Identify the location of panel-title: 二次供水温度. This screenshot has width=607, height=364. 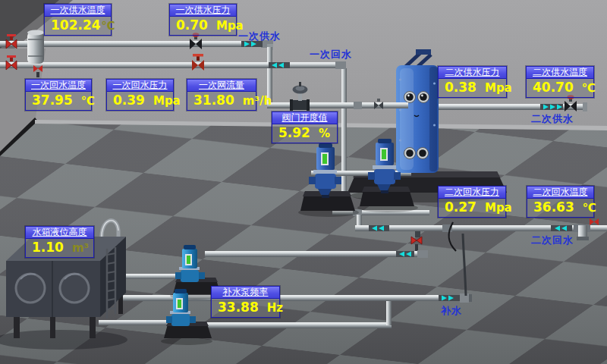
(560, 73).